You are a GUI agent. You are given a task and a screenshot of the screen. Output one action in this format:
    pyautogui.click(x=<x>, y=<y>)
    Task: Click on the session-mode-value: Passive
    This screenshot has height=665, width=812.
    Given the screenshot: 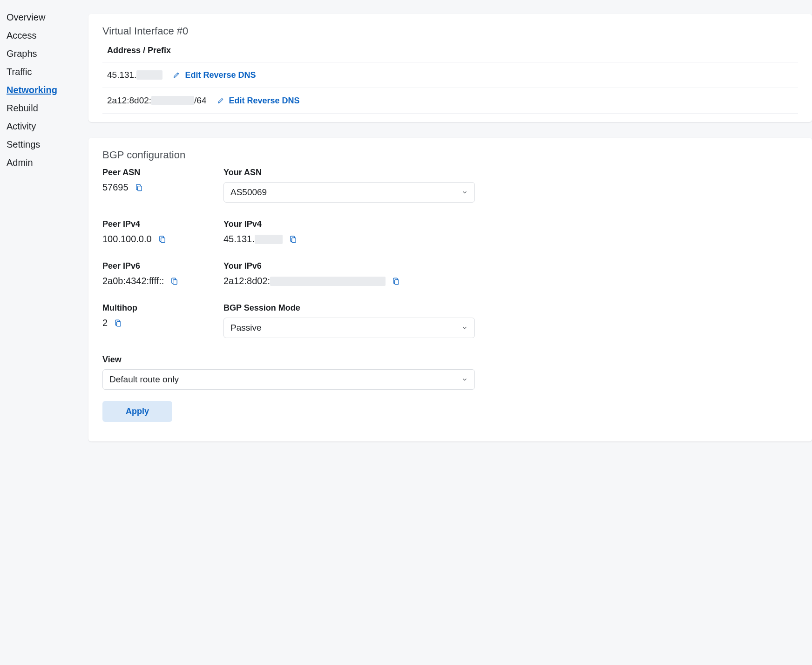 What is the action you would take?
    pyautogui.click(x=246, y=328)
    